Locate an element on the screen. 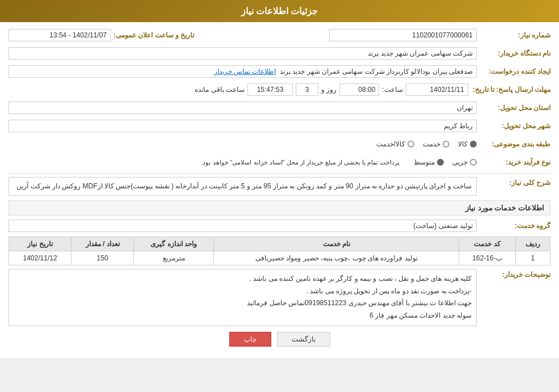 This screenshot has width=559, height=392. creator-row: ایجاد کننده درخواست: صدفعلی پیران بودالا… is located at coordinates (279, 71).